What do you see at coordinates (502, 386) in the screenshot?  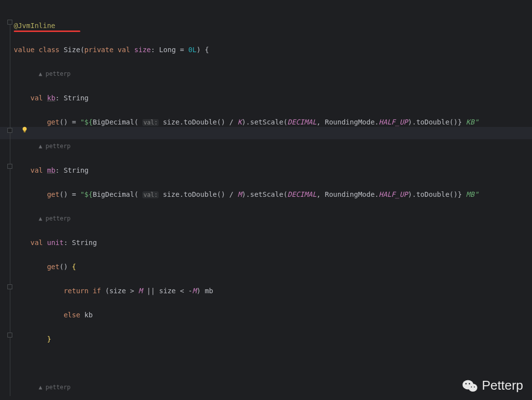 I see `watermark-text: Petterp` at bounding box center [502, 386].